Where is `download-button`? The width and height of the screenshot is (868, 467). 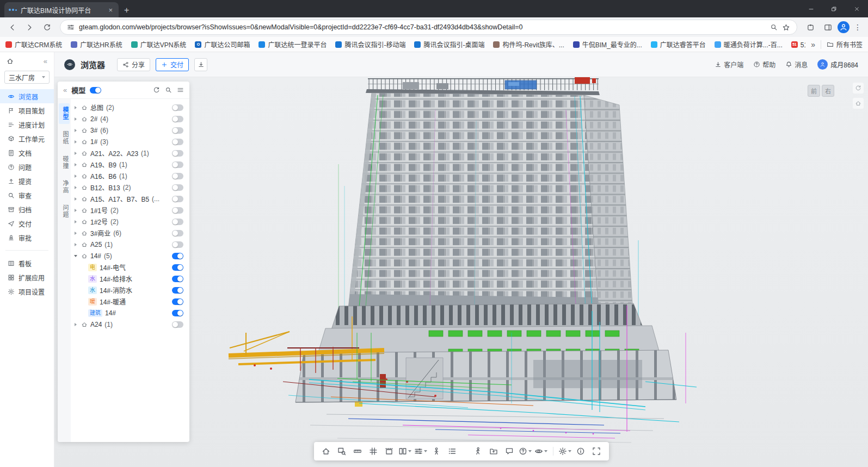 download-button is located at coordinates (201, 65).